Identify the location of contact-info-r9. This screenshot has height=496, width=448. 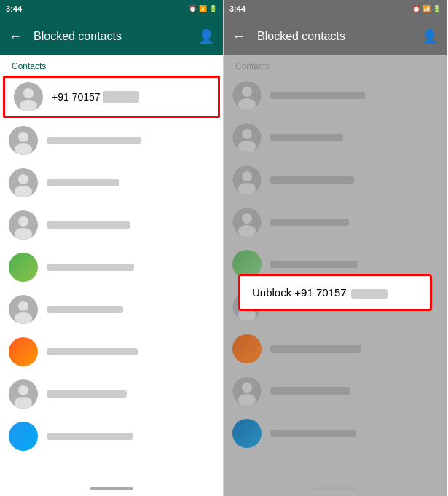
(354, 433).